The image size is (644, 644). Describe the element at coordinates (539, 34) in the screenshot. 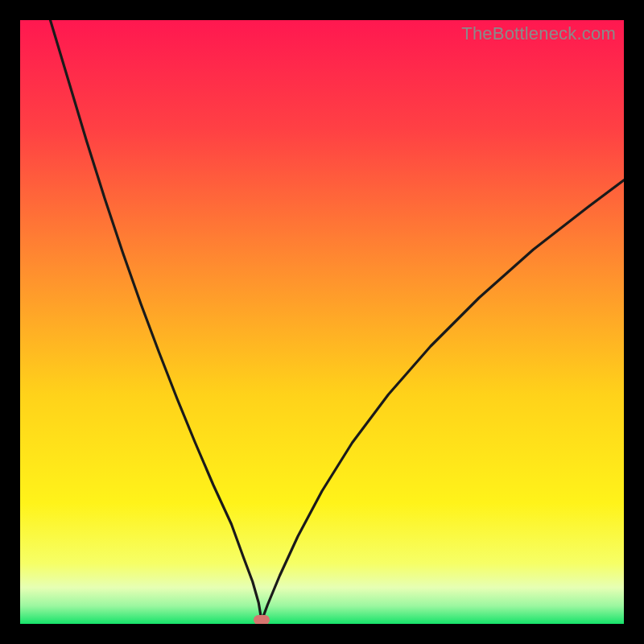

I see `watermark-label: TheBottleneck.com` at that location.